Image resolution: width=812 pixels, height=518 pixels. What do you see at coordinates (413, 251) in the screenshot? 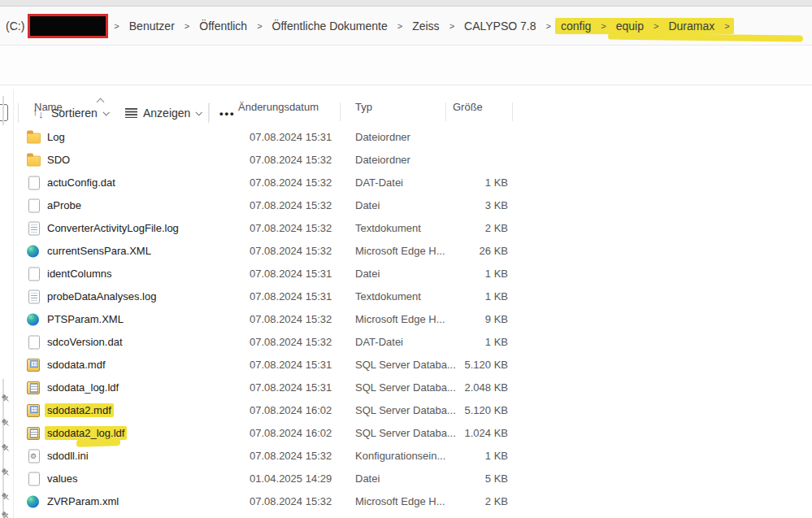
I see `table-row: currentSensPara.XML 07.08.2024 15:32 Mic…` at bounding box center [413, 251].